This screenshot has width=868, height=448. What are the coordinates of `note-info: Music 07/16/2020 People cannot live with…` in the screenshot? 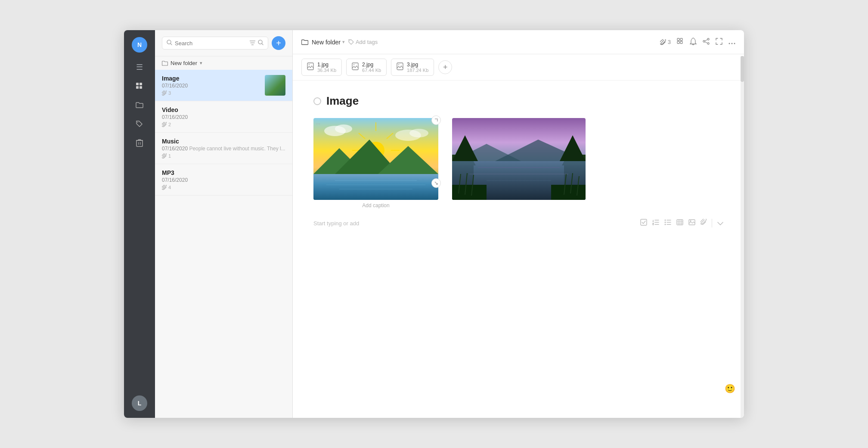 It's located at (224, 148).